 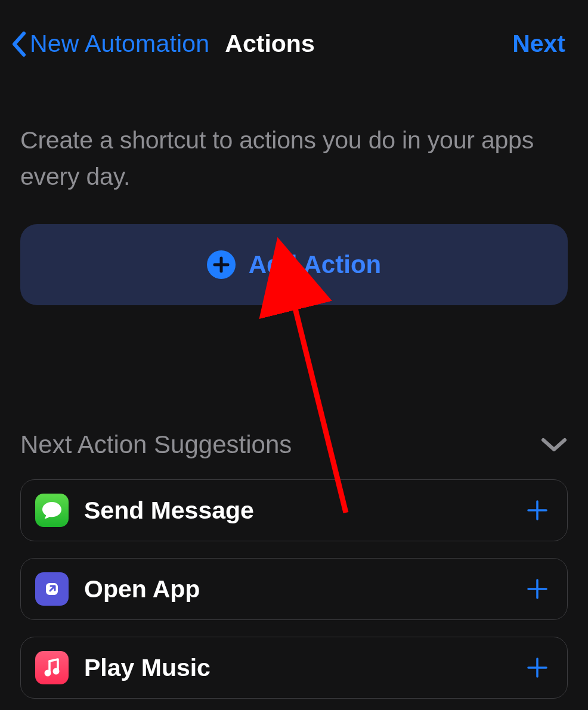 I want to click on suggestions-header: Next Action Suggestions, so click(x=294, y=445).